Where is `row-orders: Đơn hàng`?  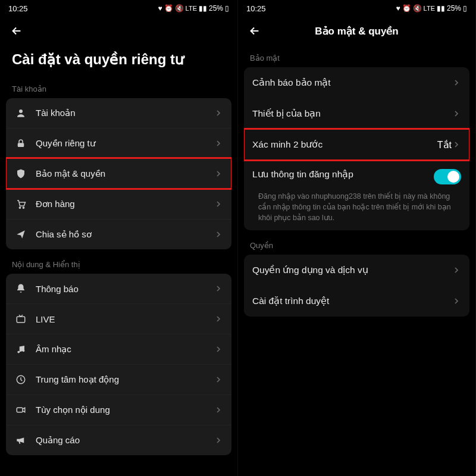 row-orders: Đơn hàng is located at coordinates (119, 203).